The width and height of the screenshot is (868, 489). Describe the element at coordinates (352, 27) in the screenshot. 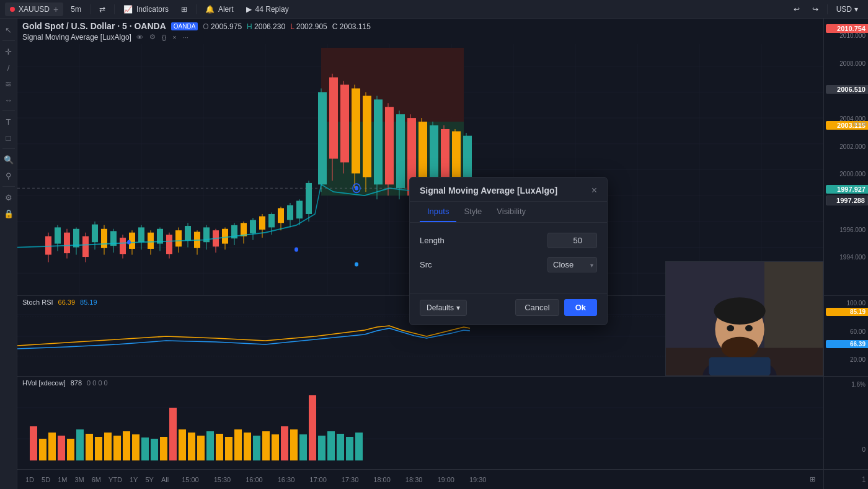

I see `close-price: C 2003.115` at that location.